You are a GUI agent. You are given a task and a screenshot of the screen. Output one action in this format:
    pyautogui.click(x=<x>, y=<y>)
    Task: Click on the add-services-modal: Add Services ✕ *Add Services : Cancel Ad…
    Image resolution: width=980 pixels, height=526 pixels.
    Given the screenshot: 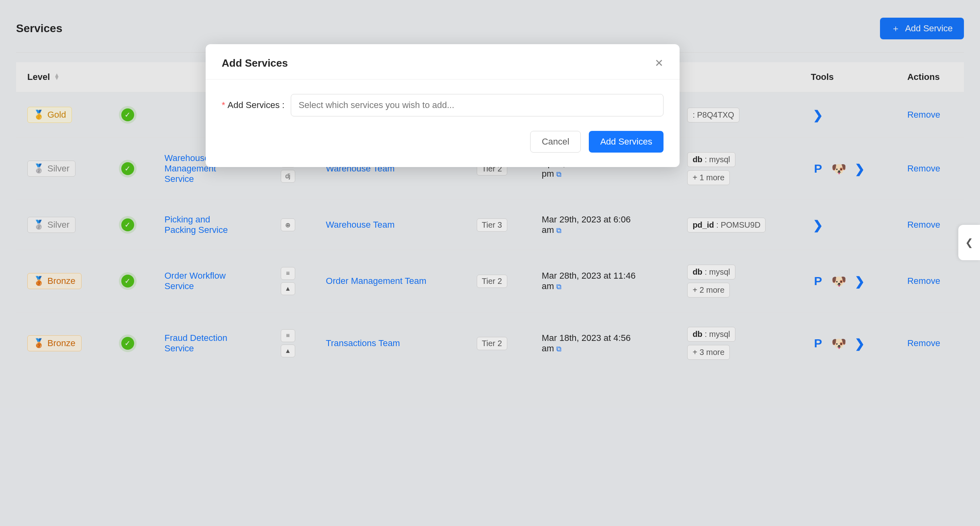 What is the action you would take?
    pyautogui.click(x=443, y=106)
    